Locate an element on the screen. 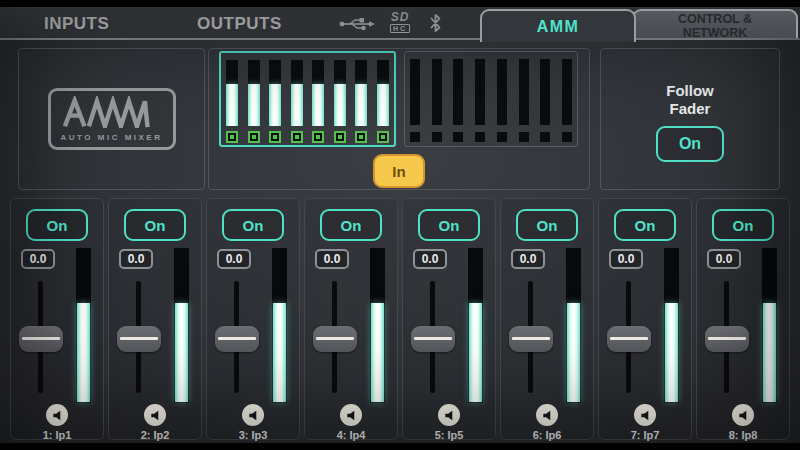 This screenshot has height=450, width=800. follow-fader-line1: Follow is located at coordinates (690, 90).